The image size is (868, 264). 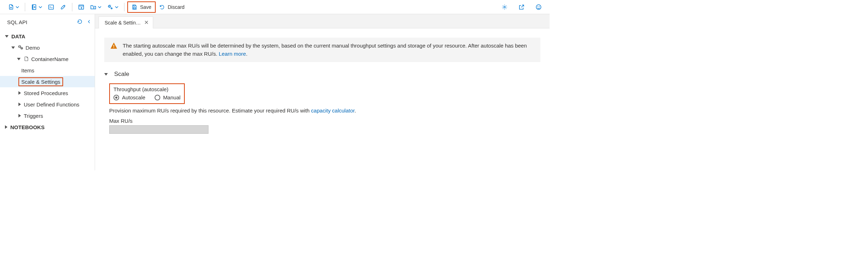 I want to click on sidebar: SQL API DATA Dem, so click(x=48, y=92).